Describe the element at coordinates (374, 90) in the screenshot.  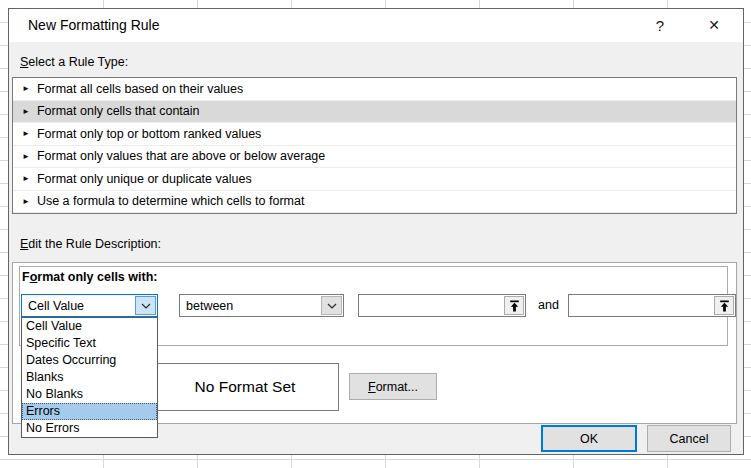
I see `rule-type-item: ► Format all cells based on their values` at that location.